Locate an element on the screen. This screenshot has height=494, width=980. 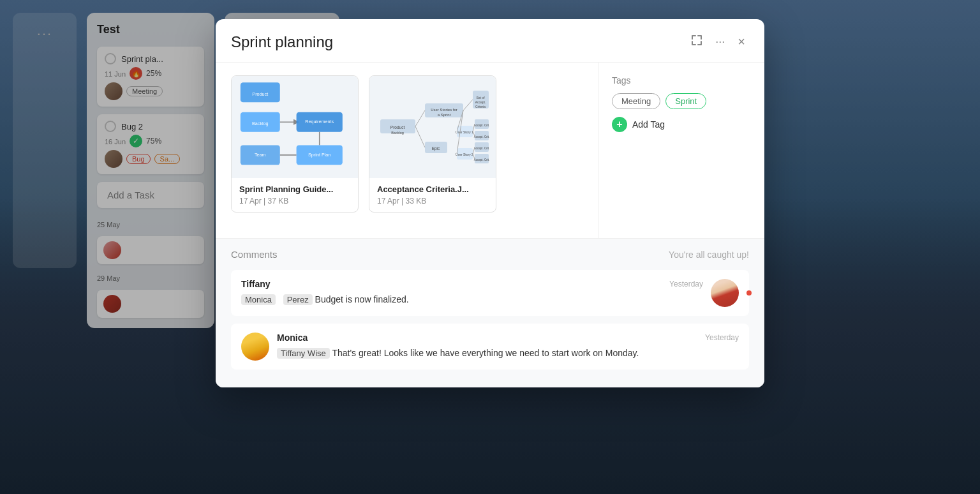
tags-row: Meeting Sprint is located at coordinates (681, 101).